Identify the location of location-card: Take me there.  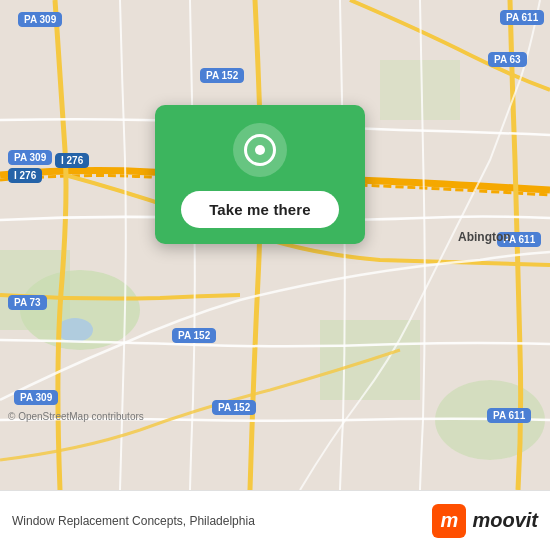
(260, 174).